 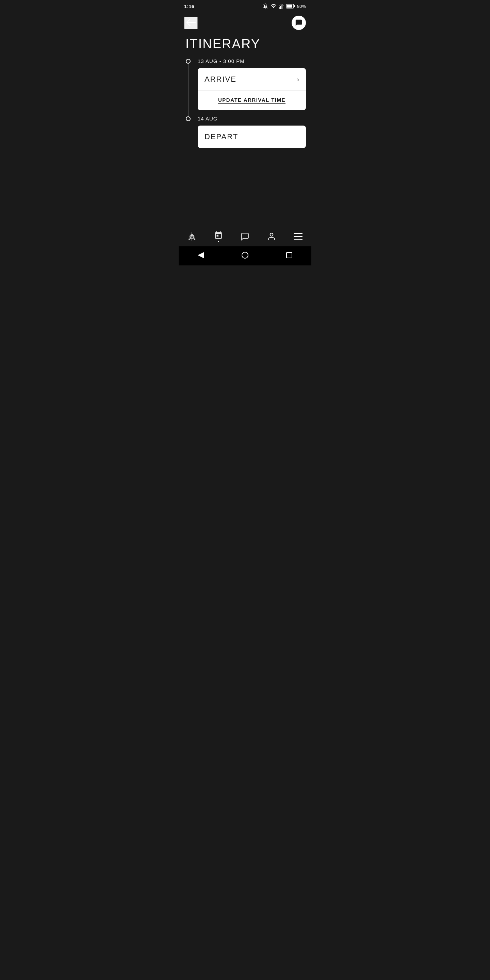 I want to click on nav-item-calendar, so click(x=218, y=237).